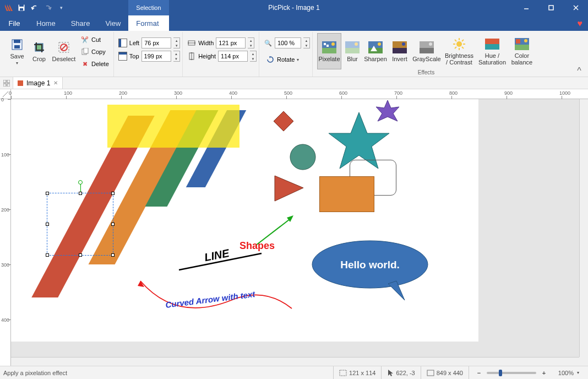 The height and width of the screenshot is (379, 588). I want to click on height-input, so click(233, 56).